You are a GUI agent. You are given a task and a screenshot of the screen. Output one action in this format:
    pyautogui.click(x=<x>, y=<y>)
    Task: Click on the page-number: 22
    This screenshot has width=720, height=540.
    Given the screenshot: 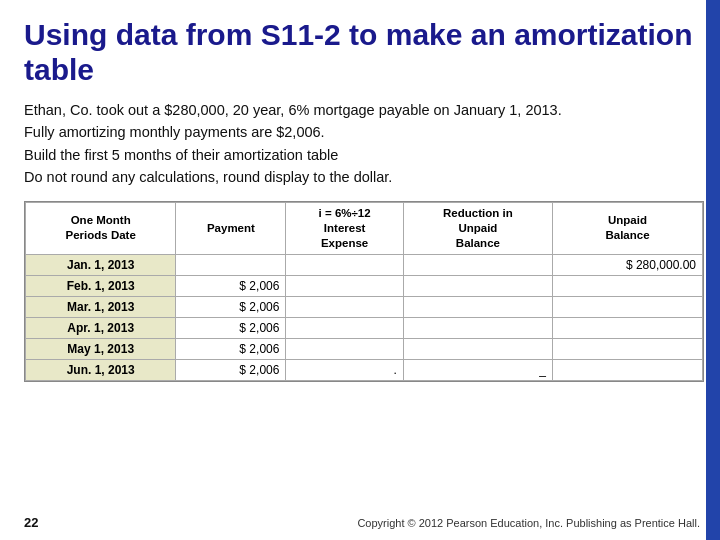 What is the action you would take?
    pyautogui.click(x=31, y=522)
    